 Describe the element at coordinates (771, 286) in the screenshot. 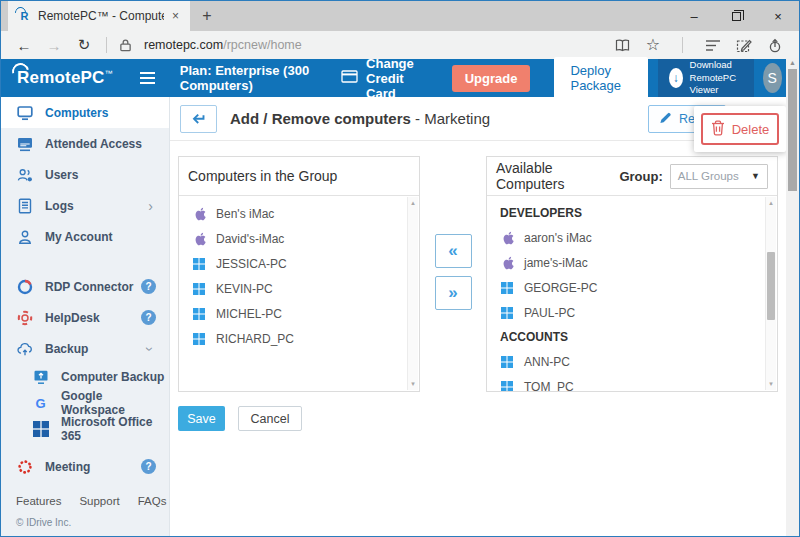

I see `scrollbar-thumb` at that location.